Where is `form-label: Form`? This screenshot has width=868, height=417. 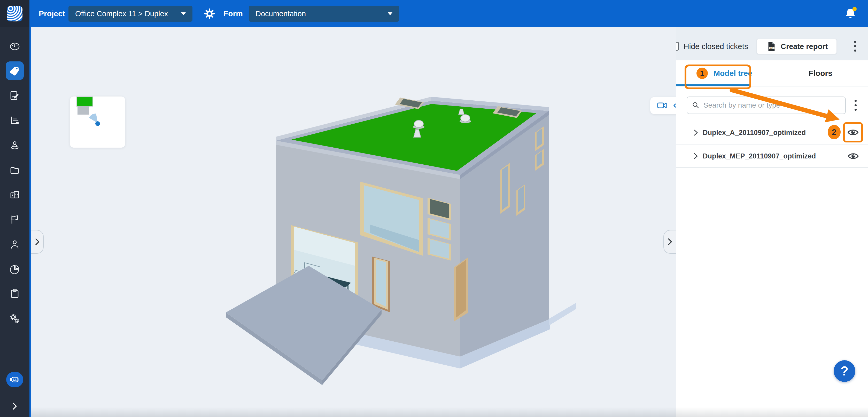
form-label: Form is located at coordinates (233, 13).